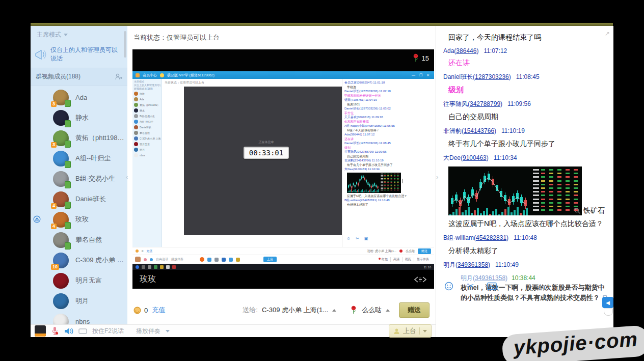  Describe the element at coordinates (147, 105) in the screenshot. I see `shared-member-row: 黄拓（phtt1982）` at that location.